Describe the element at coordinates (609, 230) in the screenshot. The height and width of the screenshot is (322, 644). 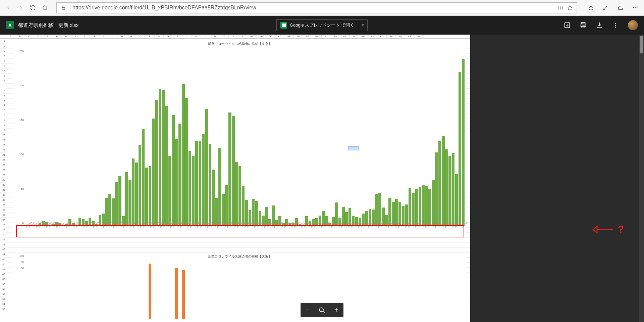
I see `annotation-arrow: ？` at that location.